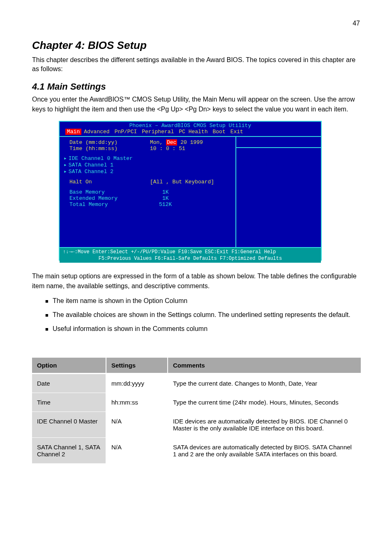 The height and width of the screenshot is (555, 392). I want to click on ide-item: IDE Channel 0 Master, so click(107, 158).